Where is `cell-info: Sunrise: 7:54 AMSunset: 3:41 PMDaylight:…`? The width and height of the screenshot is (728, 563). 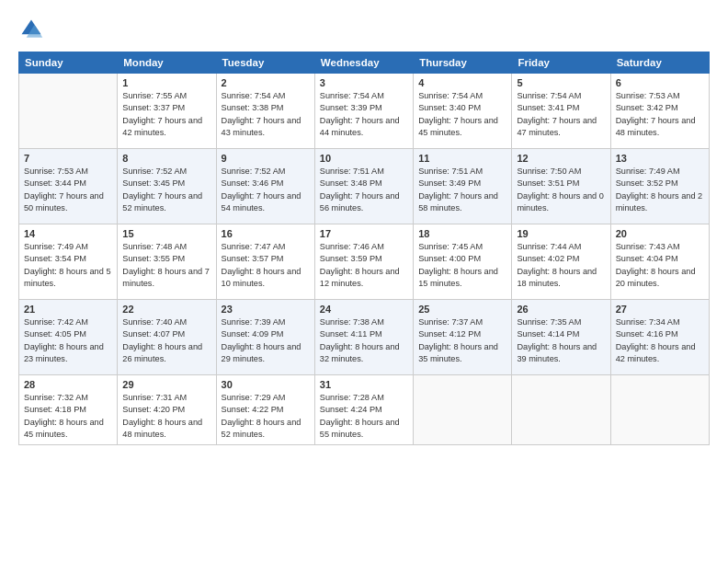
cell-info: Sunrise: 7:54 AMSunset: 3:41 PMDaylight:… is located at coordinates (561, 114).